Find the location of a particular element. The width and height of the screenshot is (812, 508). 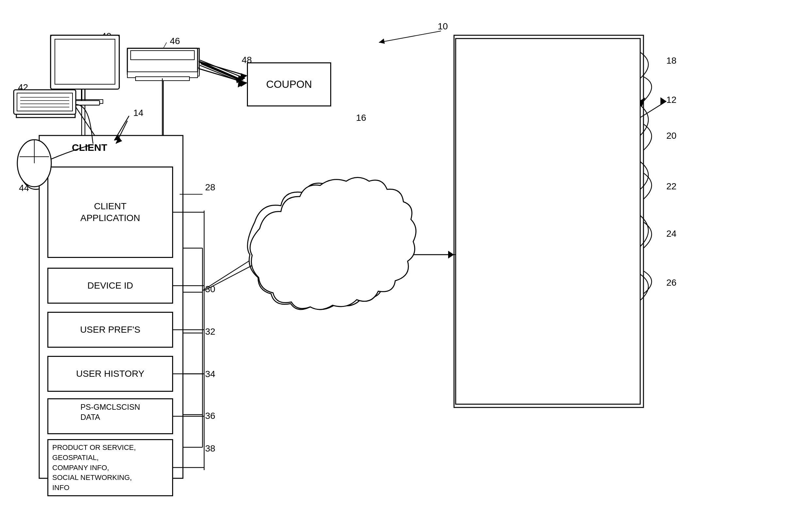

label-26: 26 is located at coordinates (672, 283).